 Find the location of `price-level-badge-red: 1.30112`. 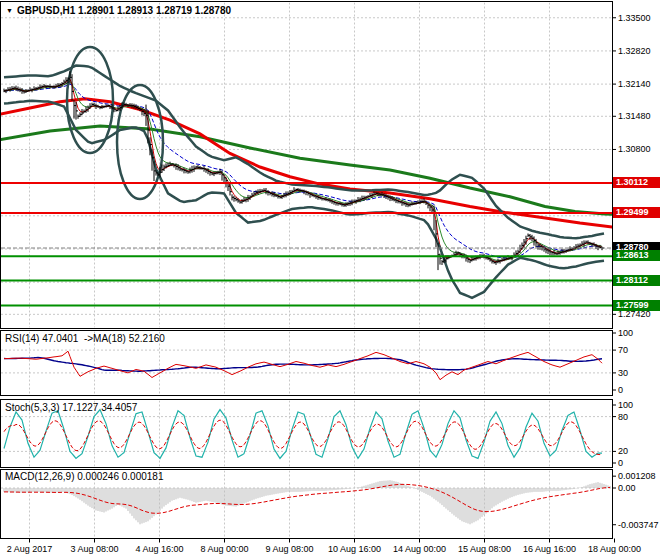

price-level-badge-red: 1.30112 is located at coordinates (636, 182).